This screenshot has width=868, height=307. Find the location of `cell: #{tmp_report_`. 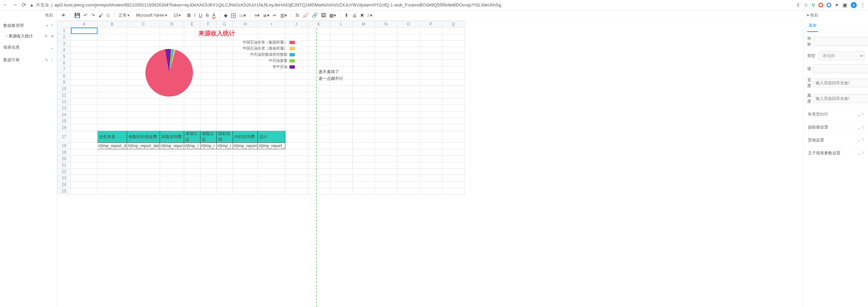

cell: #{tmp_report_ is located at coordinates (271, 146).